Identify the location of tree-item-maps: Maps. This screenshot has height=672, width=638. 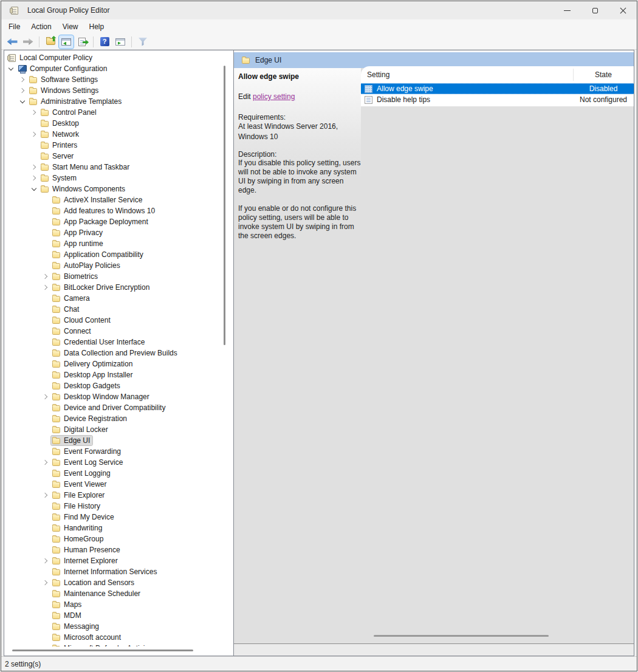
(119, 605).